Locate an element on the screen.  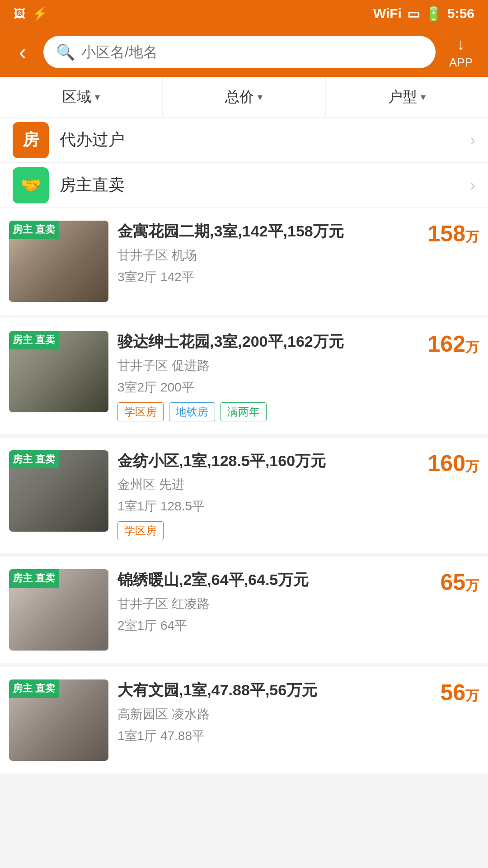
filter-region-arrow: ▾ is located at coordinates (98, 97).